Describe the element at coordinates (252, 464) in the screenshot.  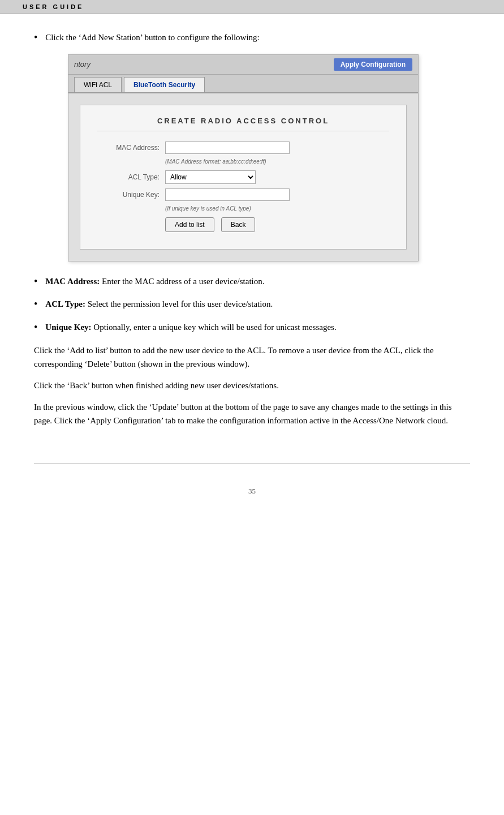
I see `footer-line` at that location.